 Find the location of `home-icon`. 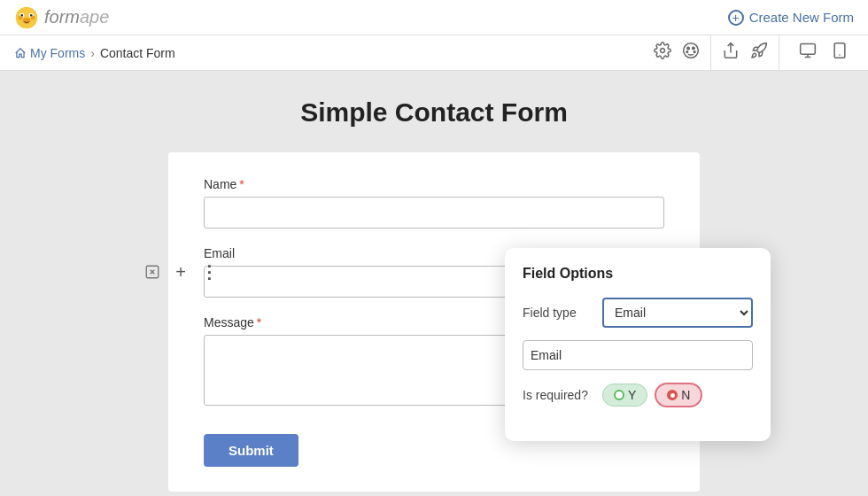

home-icon is located at coordinates (20, 53).